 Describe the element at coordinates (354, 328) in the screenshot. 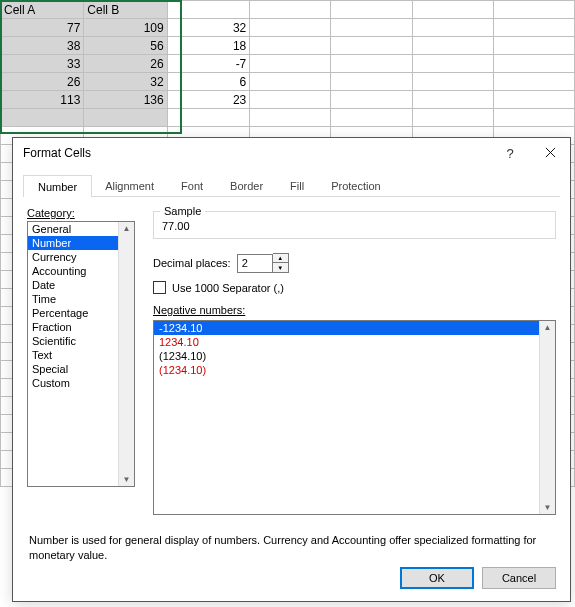

I see `negative-format-item: -1234.10` at that location.